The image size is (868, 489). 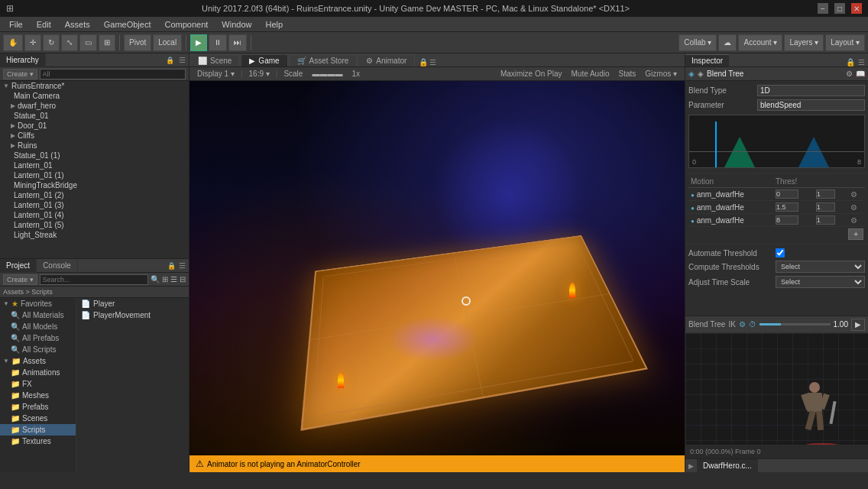 I want to click on favorites-header: ▼ ★ Favorites, so click(x=38, y=304).